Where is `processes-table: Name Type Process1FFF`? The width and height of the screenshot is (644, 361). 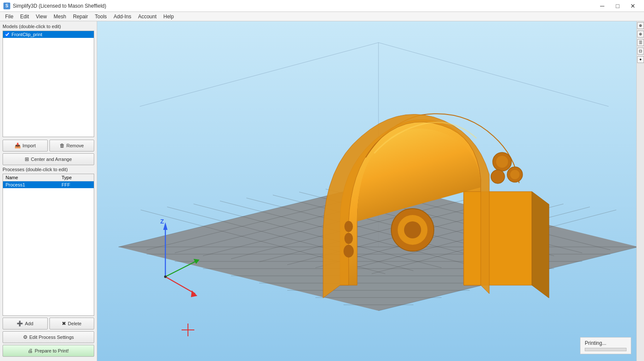 processes-table: Name Type Process1FFF is located at coordinates (49, 181).